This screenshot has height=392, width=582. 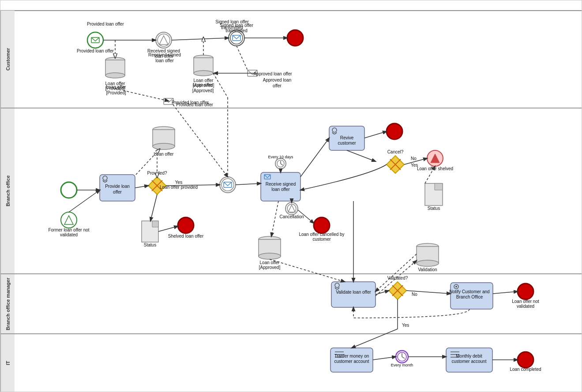 What do you see at coordinates (165, 58) in the screenshot?
I see `label-received-signed-loan-offer: Received signed loan offer` at bounding box center [165, 58].